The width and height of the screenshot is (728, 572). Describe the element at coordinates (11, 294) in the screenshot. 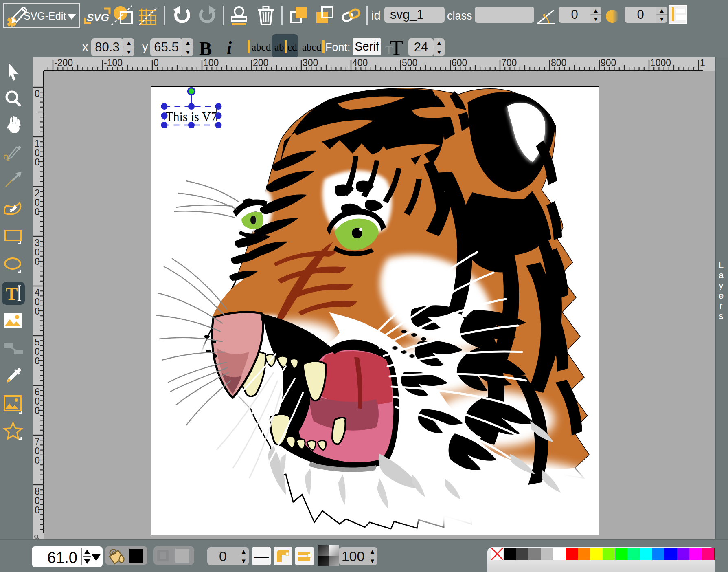

I see `svg-text: T` at that location.